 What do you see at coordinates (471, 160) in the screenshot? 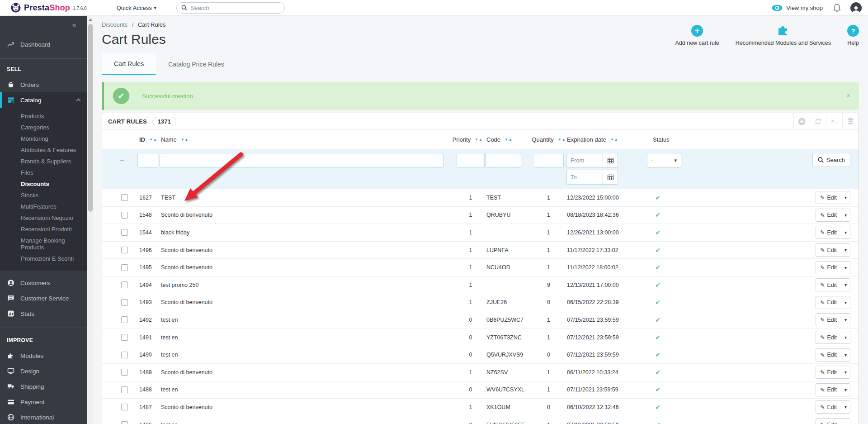
I see `filter-priority-input` at bounding box center [471, 160].